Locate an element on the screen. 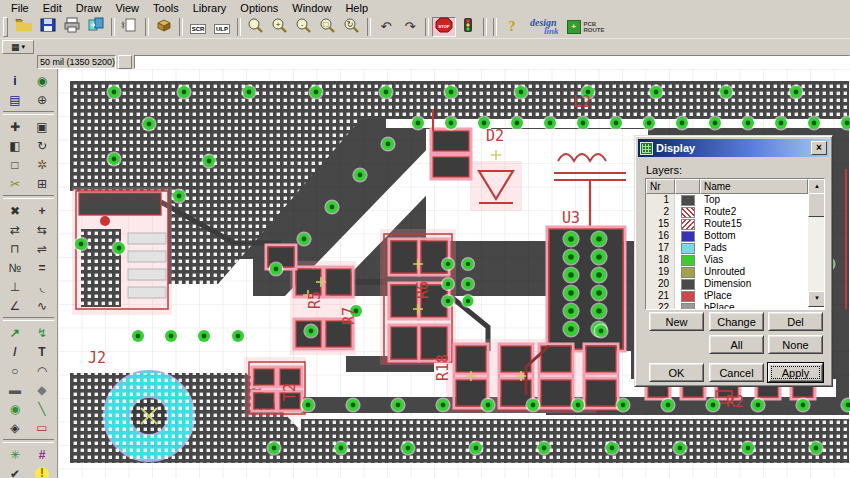 The width and height of the screenshot is (850, 478). name-tool: № is located at coordinates (14, 268).